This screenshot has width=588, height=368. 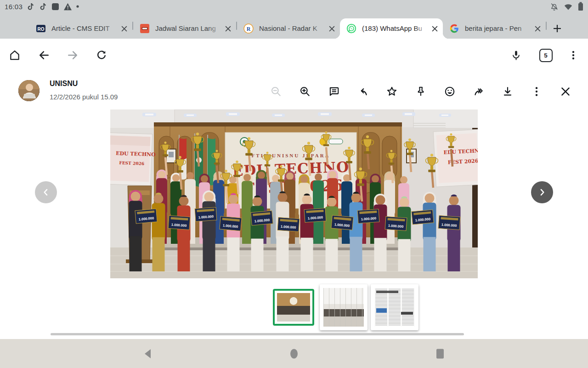 What do you see at coordinates (493, 29) in the screenshot?
I see `tab-title: berita jepara - Pen` at bounding box center [493, 29].